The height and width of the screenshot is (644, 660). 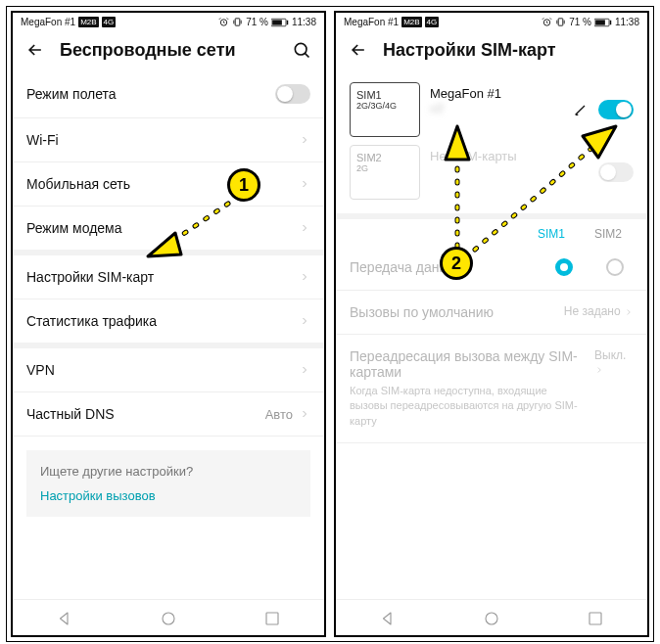 What do you see at coordinates (472, 364) in the screenshot?
I see `row-label: Переадресация вызова между SIM-картами` at bounding box center [472, 364].